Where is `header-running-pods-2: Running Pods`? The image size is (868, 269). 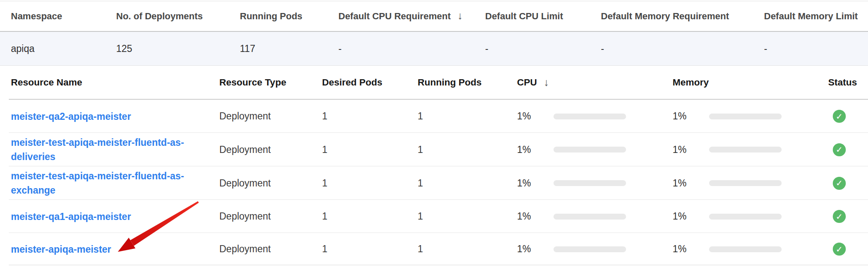 header-running-pods-2: Running Pods is located at coordinates (450, 83).